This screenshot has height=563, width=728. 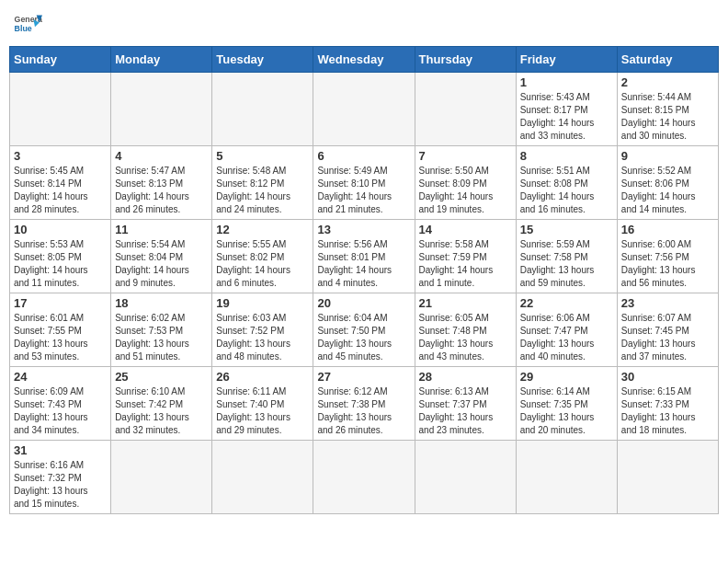 I want to click on day-number: 18, so click(x=162, y=304).